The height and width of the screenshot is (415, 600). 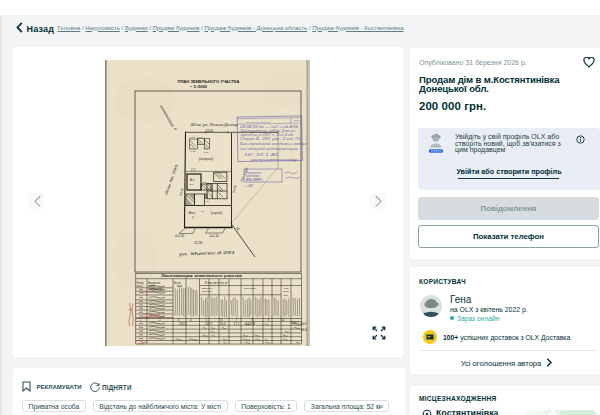 I want to click on svg-text: Всего, so click(x=178, y=283).